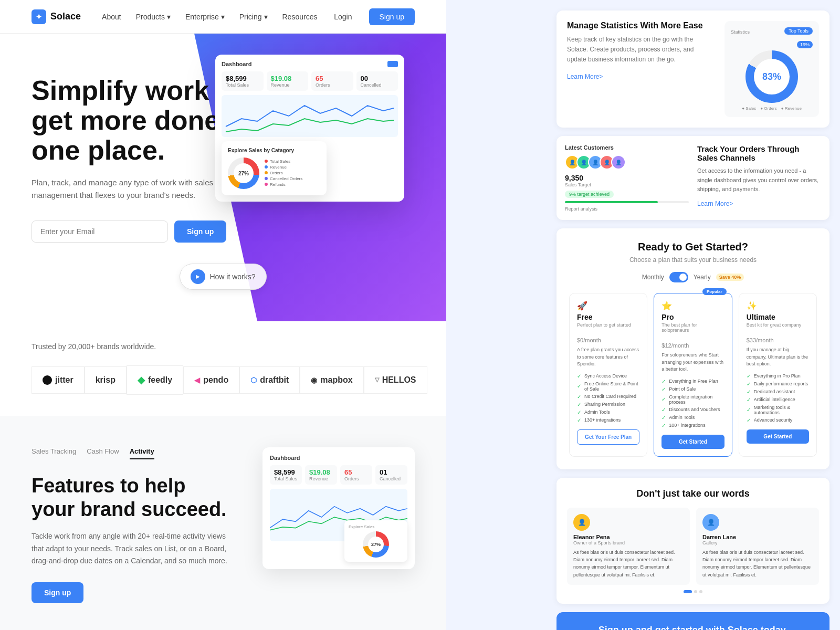 The height and width of the screenshot is (630, 840). I want to click on pro-plan-name: Pro, so click(693, 317).